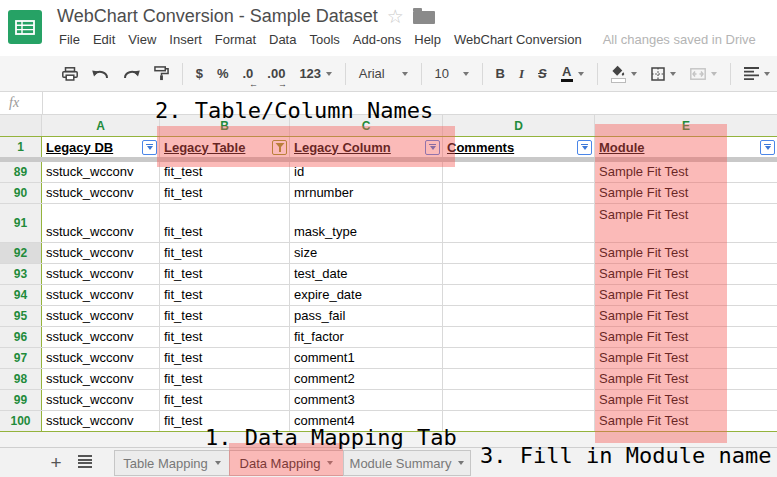  I want to click on menu-edit: Edit, so click(104, 40).